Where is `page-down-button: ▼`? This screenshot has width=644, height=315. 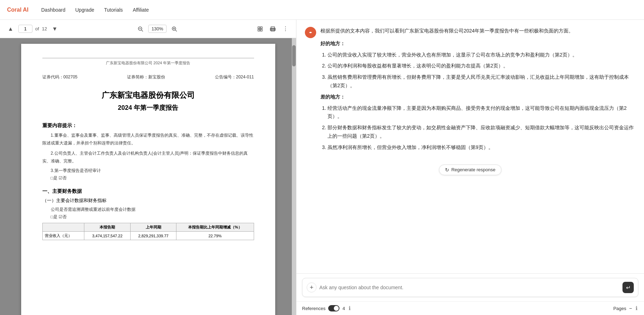
page-down-button: ▼ is located at coordinates (55, 29).